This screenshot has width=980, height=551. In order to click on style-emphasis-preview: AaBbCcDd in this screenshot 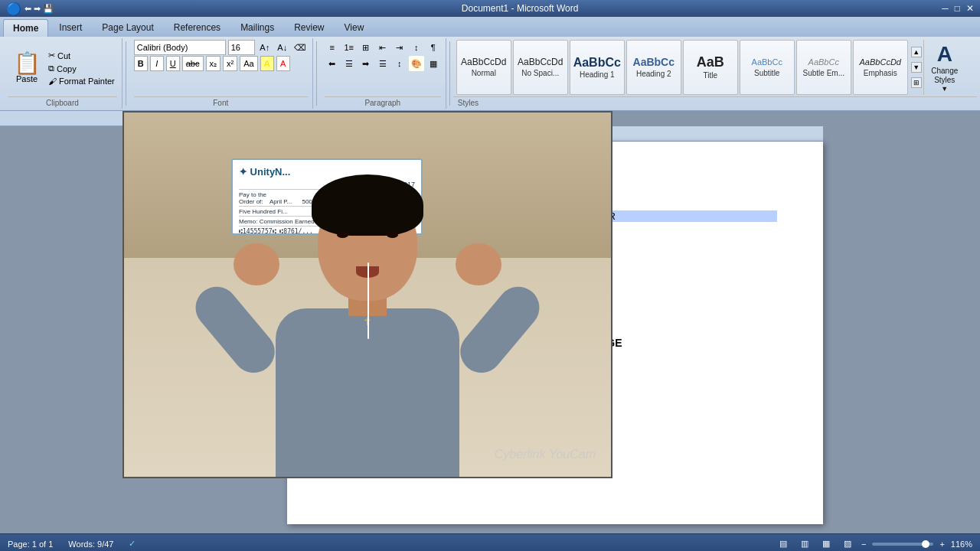, I will do `click(880, 62)`.